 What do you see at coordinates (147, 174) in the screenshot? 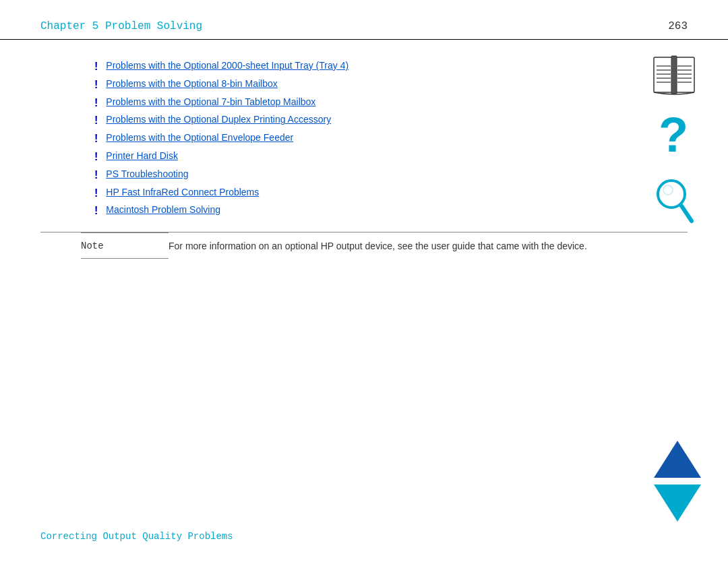
I see `toc-link: PS Troubleshooting` at bounding box center [147, 174].